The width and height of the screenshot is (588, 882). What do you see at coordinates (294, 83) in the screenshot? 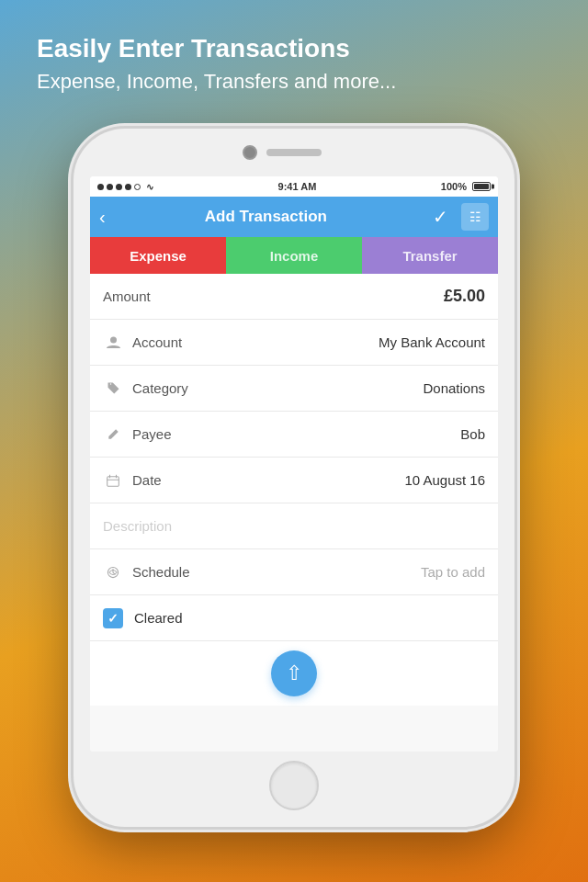
I see `header-subtitle: Expense, Income, Transfers and more...` at bounding box center [294, 83].